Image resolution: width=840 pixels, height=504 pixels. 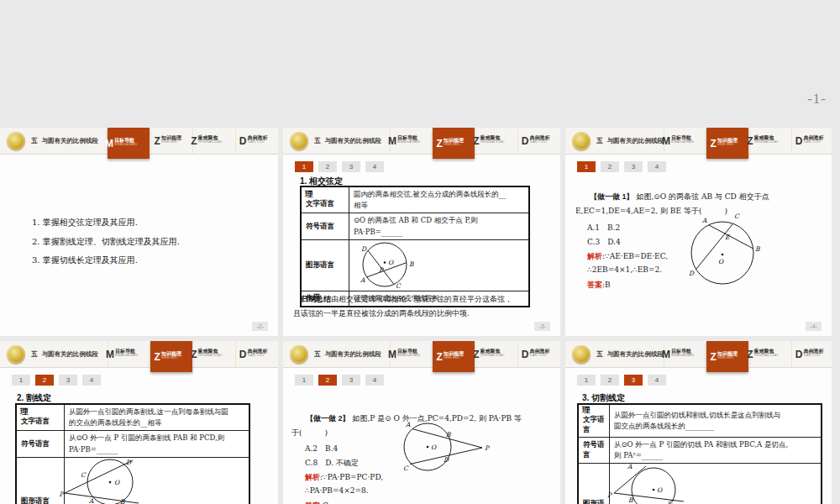 What do you see at coordinates (716, 450) in the screenshot?
I see `row-content: 从⊙O 外一点 P 引圆的切线 PA 和割线 PBC,A 是切点, 则 PA²=…` at bounding box center [716, 450].